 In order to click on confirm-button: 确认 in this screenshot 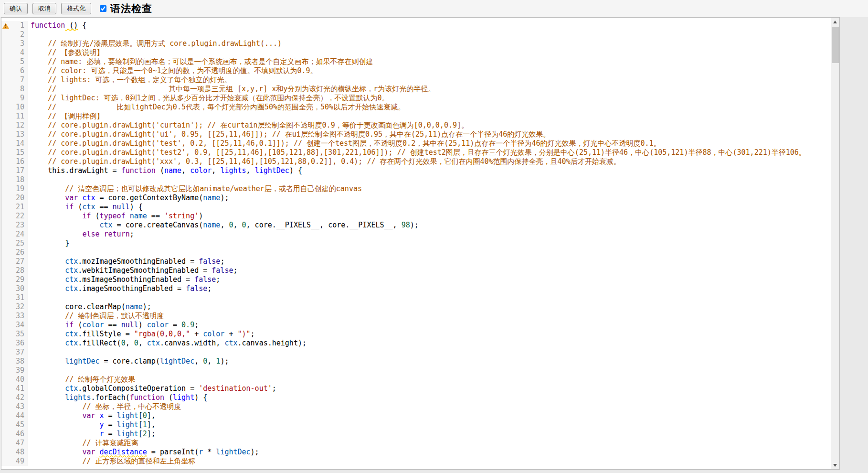, I will do `click(16, 9)`.